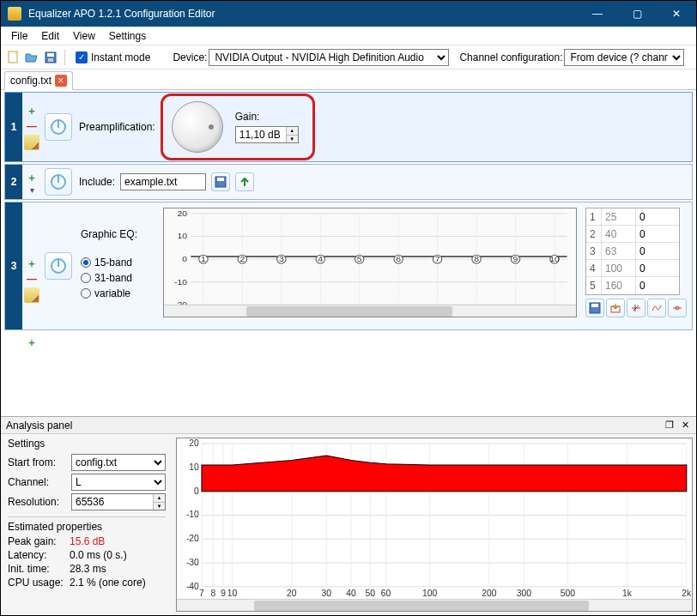  I want to click on open-file-icon, so click(32, 57).